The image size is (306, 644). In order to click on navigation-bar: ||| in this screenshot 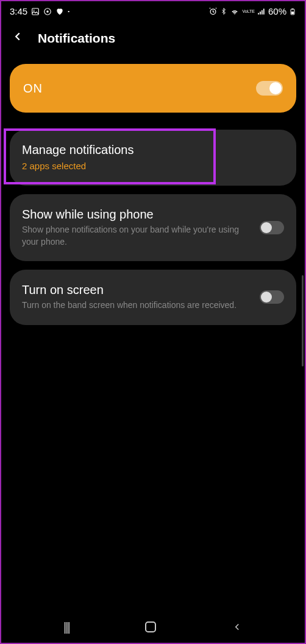, I will do `click(153, 627)`.